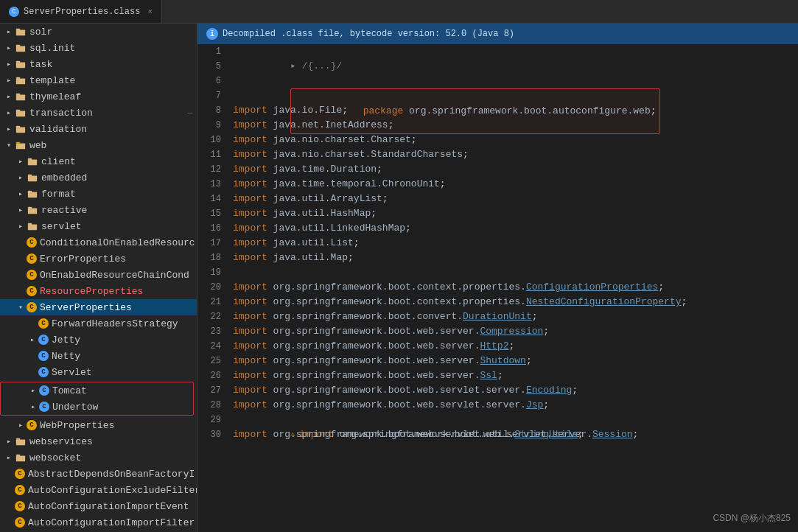 The height and width of the screenshot is (532, 798). I want to click on sidebar-item-abstract-depends: C AbstractDependsOnBeanFactoryI, so click(99, 474).